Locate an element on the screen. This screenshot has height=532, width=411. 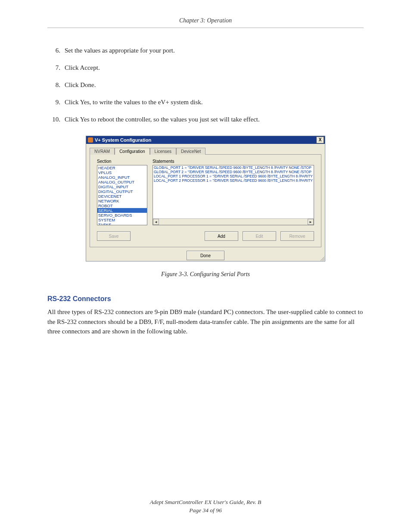
tab-devicenet: DeviceNet is located at coordinates (191, 151).